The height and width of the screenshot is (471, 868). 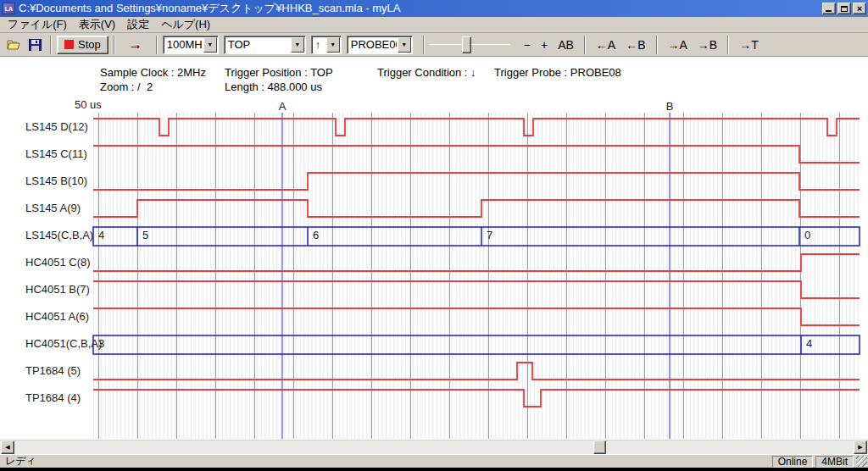 I want to click on channel-label: LS145 B(10), so click(x=56, y=181).